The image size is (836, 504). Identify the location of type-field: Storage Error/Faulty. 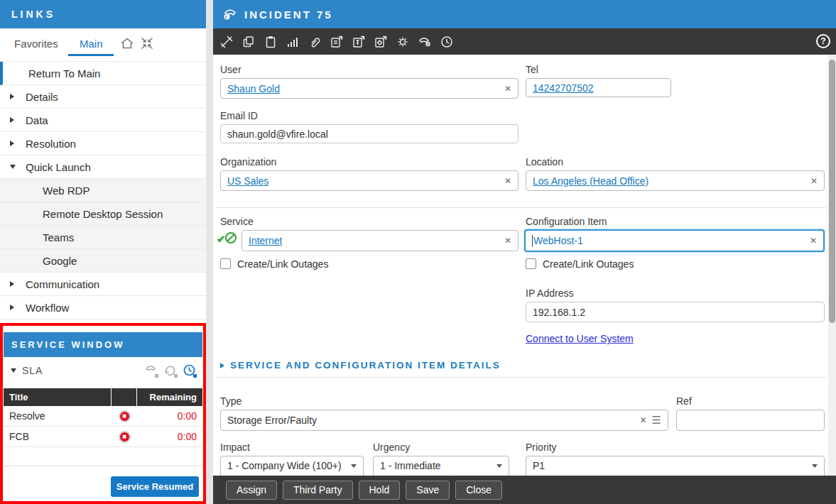
(445, 420).